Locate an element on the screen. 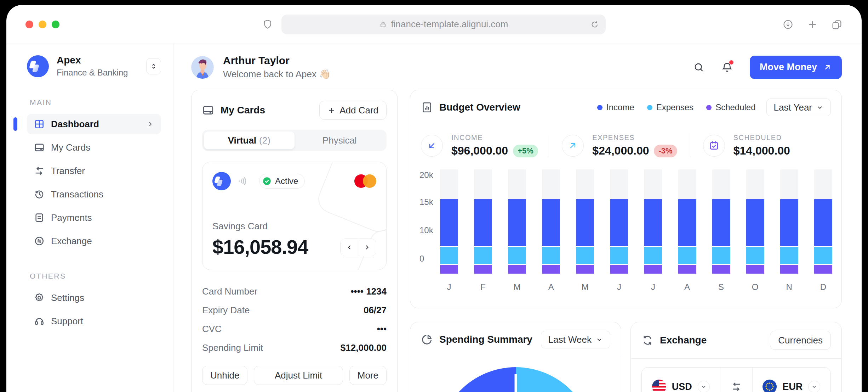 This screenshot has height=392, width=868. bank-card: Active Savings Card $16,058.94 is located at coordinates (295, 216).